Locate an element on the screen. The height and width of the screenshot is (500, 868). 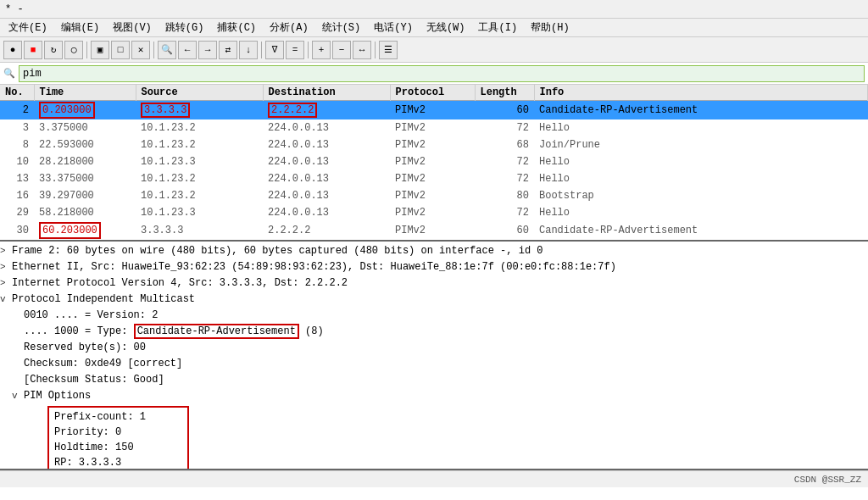
menu-item: 跳转(G) is located at coordinates (185, 27).